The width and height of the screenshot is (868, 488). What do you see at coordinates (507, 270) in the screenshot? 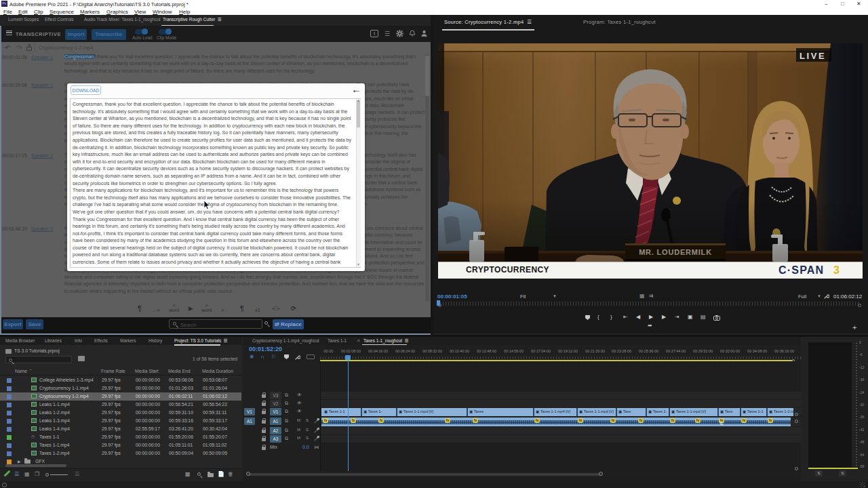
I see `svg-text: CRYPTOCURRENCY` at bounding box center [507, 270].